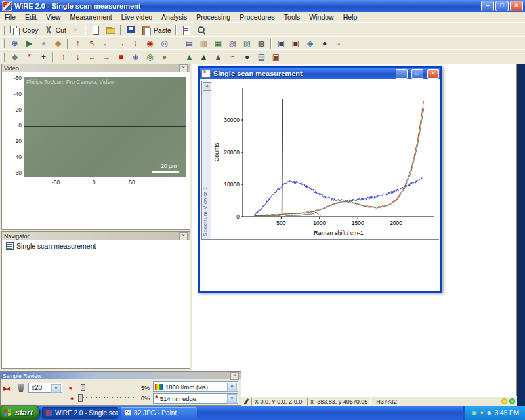 This screenshot has width=525, height=420. I want to click on grating-dropdown-icon: ▼, so click(232, 387).